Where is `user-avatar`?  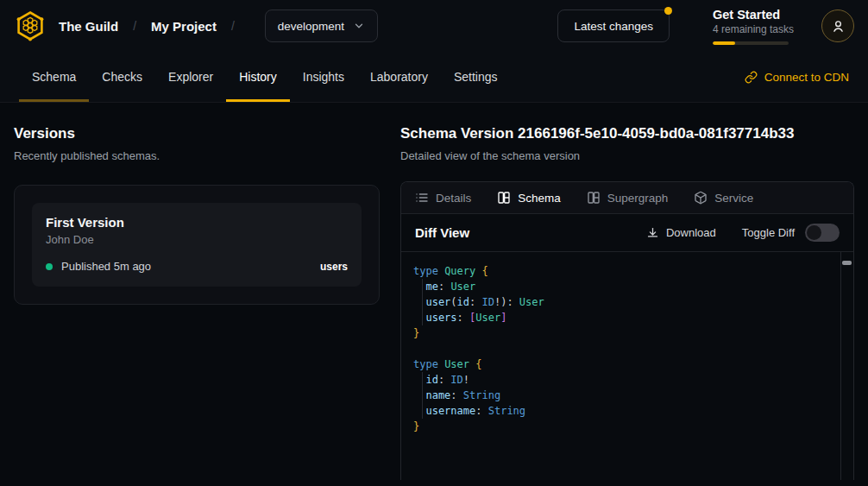 user-avatar is located at coordinates (838, 26).